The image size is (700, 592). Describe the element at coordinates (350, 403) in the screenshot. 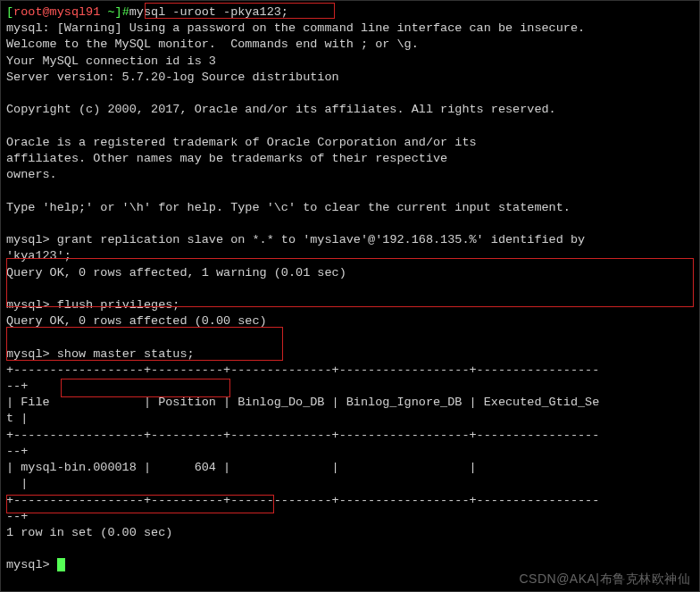

I see `table-header: | File | Position | Binlog_Do_DB | Binlo…` at that location.